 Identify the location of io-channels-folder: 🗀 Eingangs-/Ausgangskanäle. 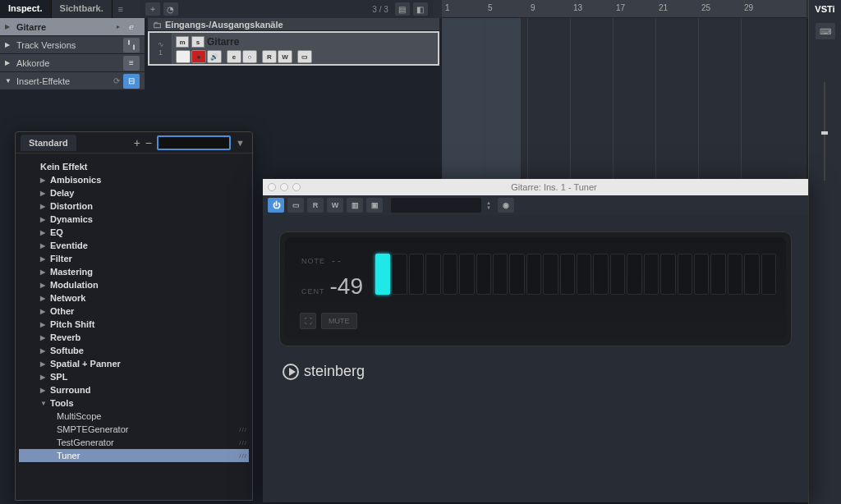
(294, 25).